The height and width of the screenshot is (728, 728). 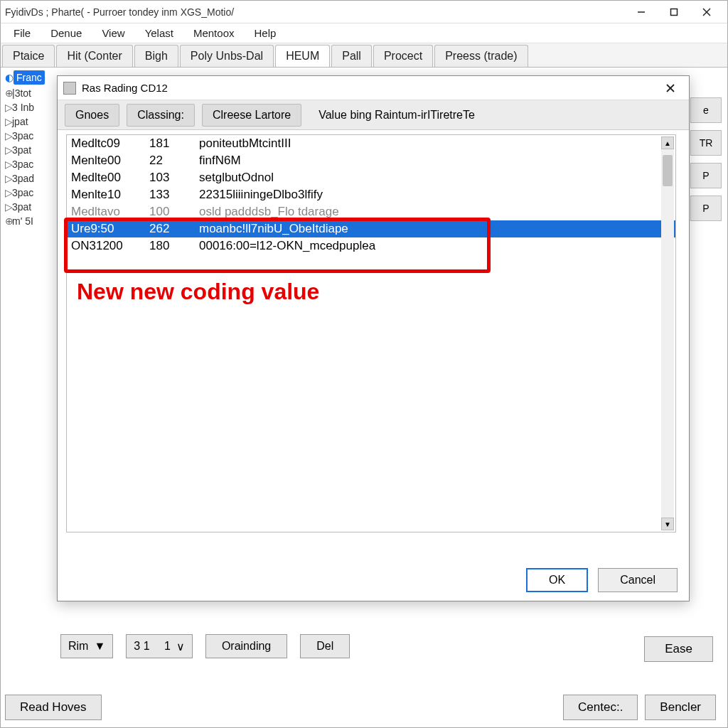 I want to click on centec-button: Centec:., so click(x=600, y=707).